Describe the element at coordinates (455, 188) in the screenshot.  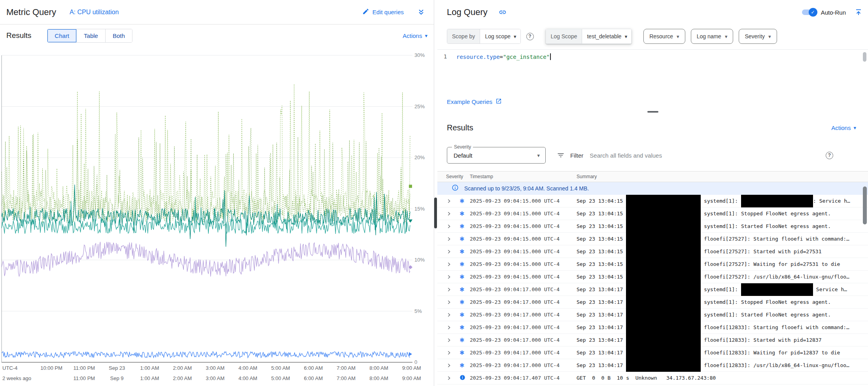
I see `info-icon` at that location.